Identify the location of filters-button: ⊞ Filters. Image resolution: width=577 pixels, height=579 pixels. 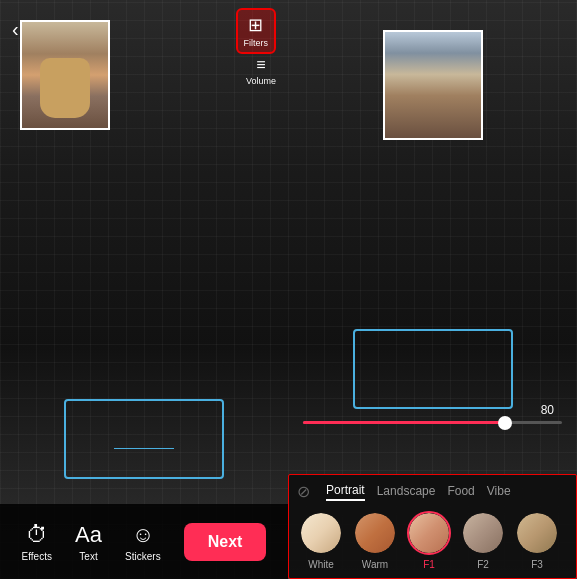
(256, 31).